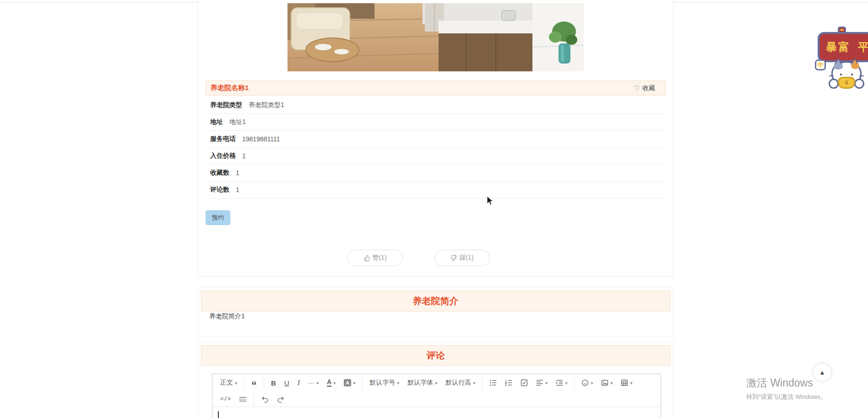 This screenshot has width=868, height=418. I want to click on undo-button, so click(265, 399).